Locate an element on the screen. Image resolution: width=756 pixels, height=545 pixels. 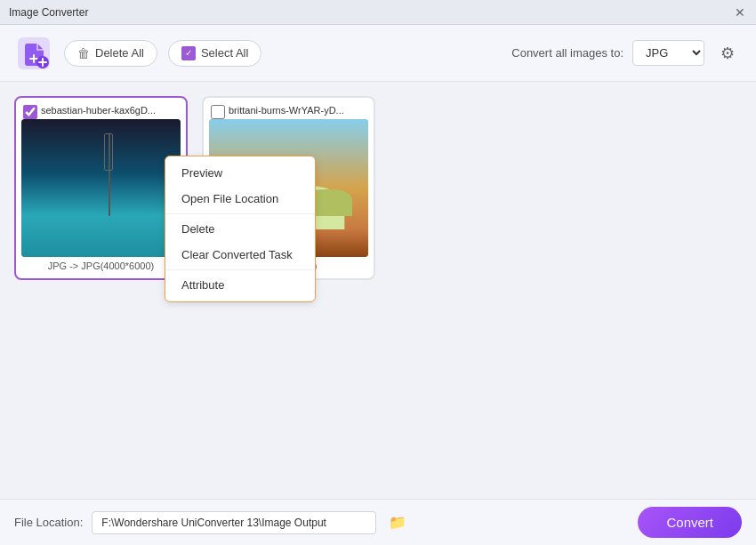
format-select: JPG PNG WEBP BMP GIF is located at coordinates (669, 53).